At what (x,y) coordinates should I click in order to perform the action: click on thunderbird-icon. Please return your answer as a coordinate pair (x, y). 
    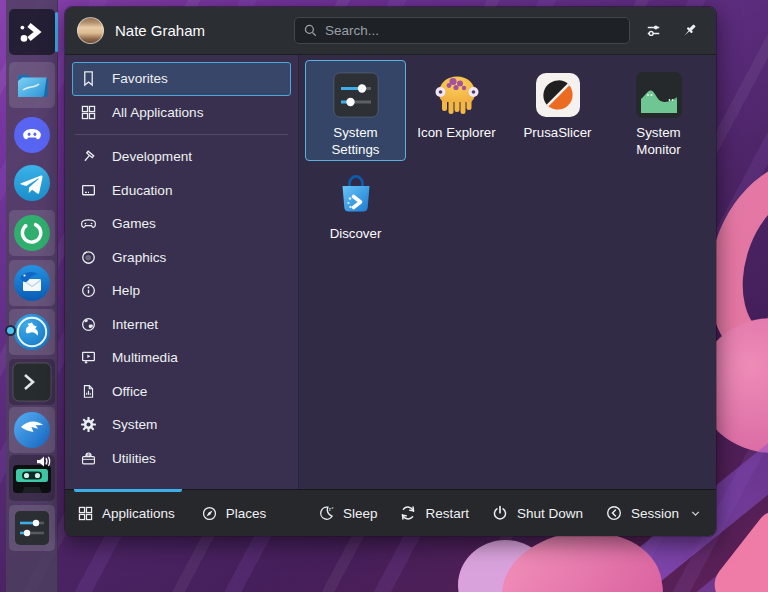
    Looking at the image, I should click on (32, 283).